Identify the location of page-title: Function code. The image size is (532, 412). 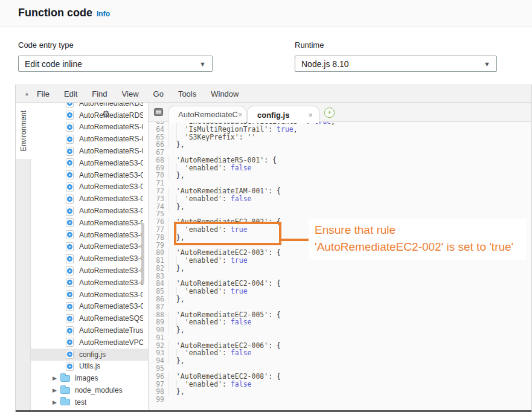
(56, 13).